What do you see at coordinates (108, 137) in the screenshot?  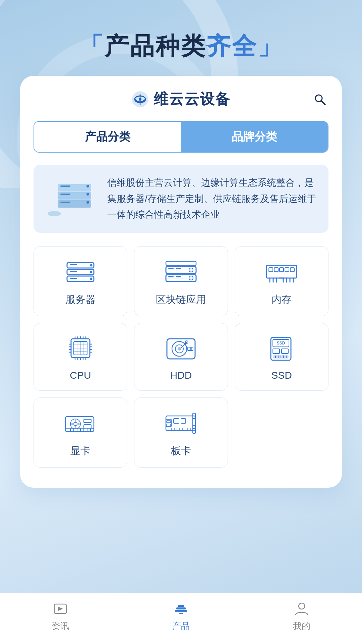 I see `tab-product-category: 产品分类` at bounding box center [108, 137].